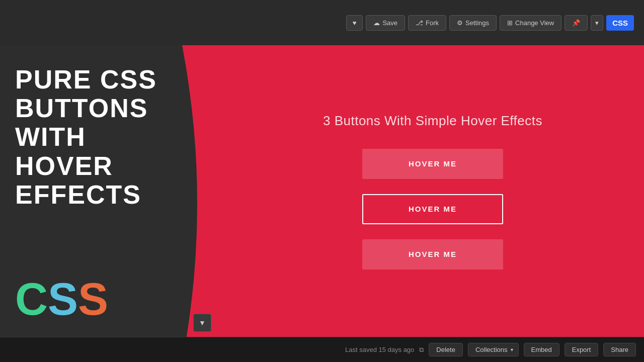 The width and height of the screenshot is (644, 362). What do you see at coordinates (322, 349) in the screenshot?
I see `status-bar: Last saved 15 days ago ⧉ Delete Collecti…` at bounding box center [322, 349].